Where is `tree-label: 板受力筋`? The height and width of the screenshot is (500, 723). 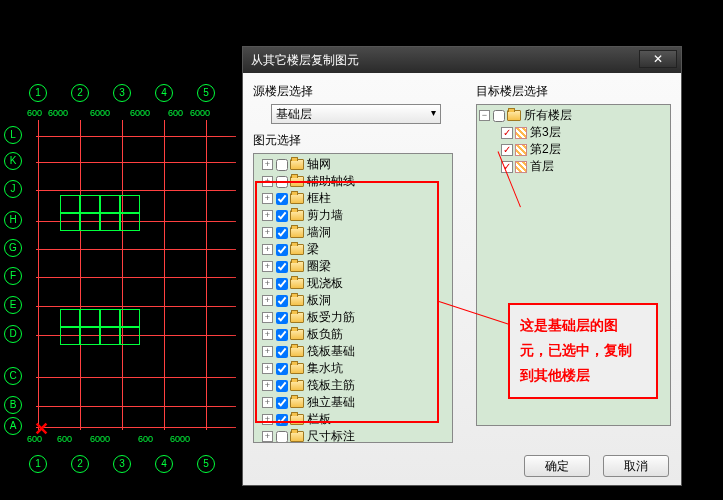 tree-label: 板受力筋 is located at coordinates (331, 318).